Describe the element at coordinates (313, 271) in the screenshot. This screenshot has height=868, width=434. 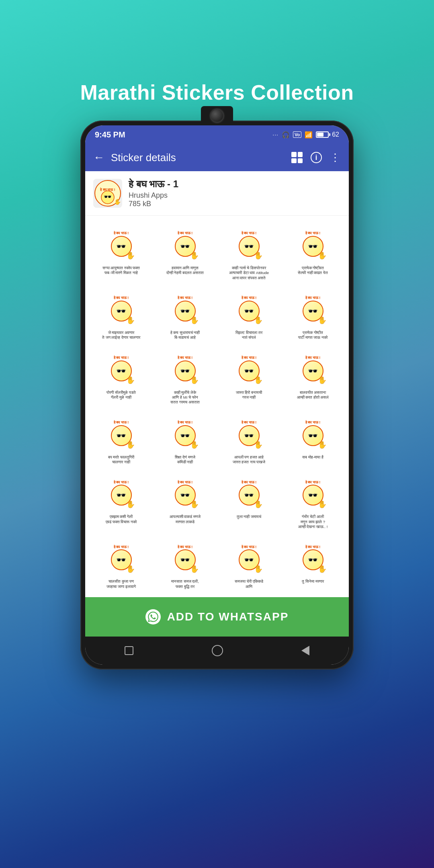
I see `sticker-caption: प्रत्येक गोष्टीवतसेल्फी नाही काढत येत` at that location.